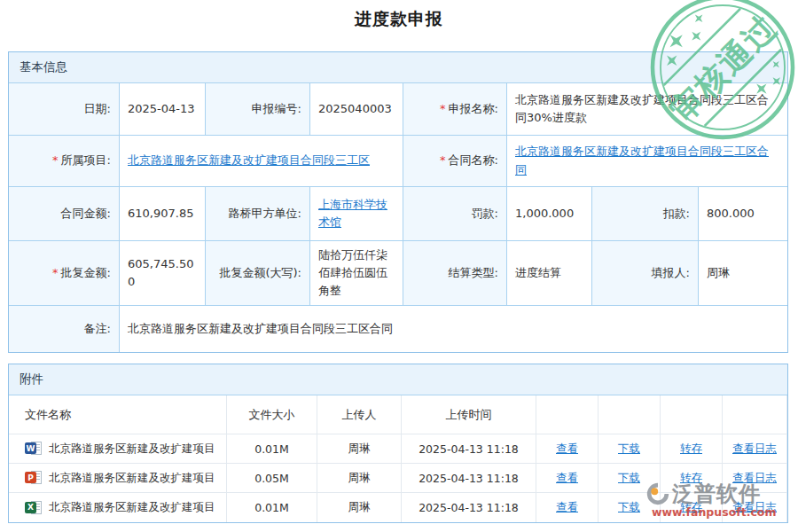 This screenshot has width=798, height=532. Describe the element at coordinates (163, 110) in the screenshot. I see `date-value: 2025-04-13` at that location.